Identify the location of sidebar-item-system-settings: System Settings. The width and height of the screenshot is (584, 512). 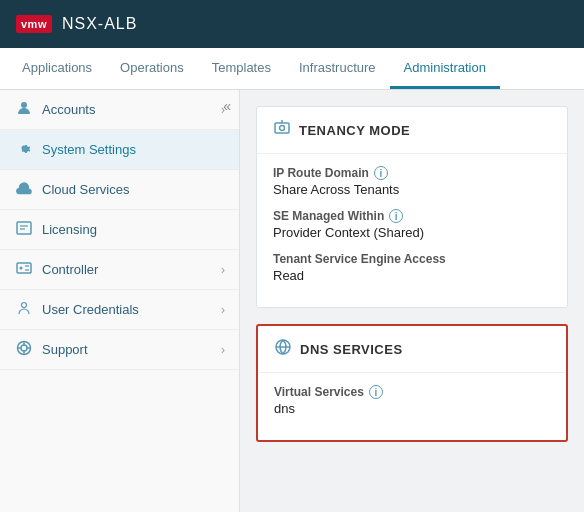
(120, 150).